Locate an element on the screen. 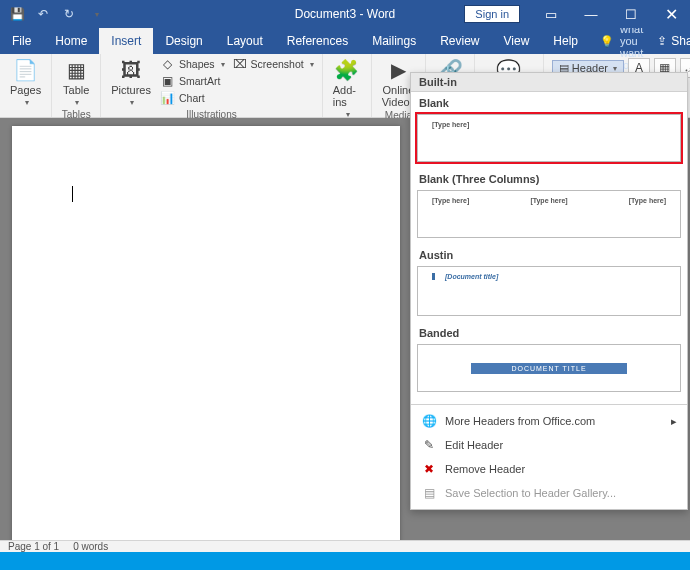 The height and width of the screenshot is (570, 690). shapes-icon: ◇ is located at coordinates (168, 64).